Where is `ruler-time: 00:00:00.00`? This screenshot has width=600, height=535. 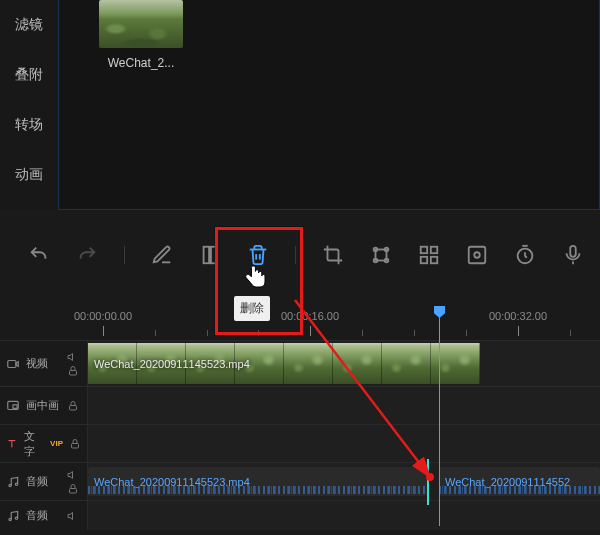
ruler-time: 00:00:00.00 is located at coordinates (103, 316).